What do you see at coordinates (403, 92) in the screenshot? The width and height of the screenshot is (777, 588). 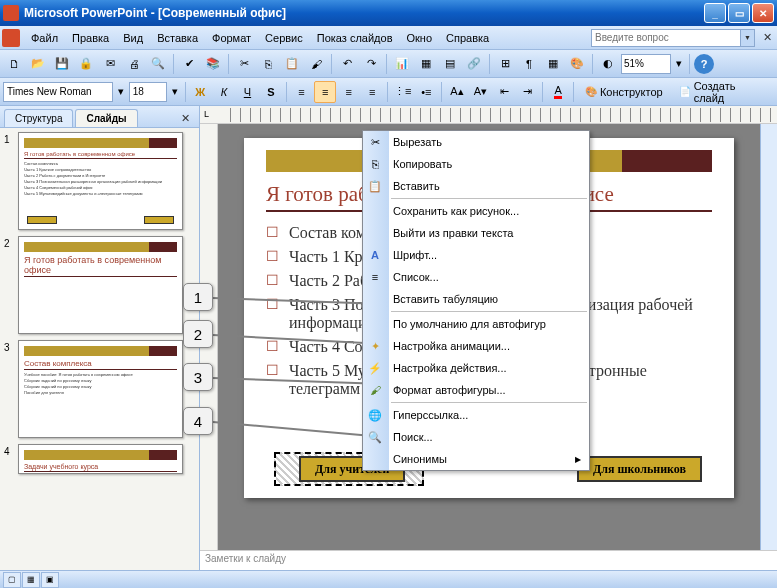 I see `numbering-button: ⋮≡` at bounding box center [403, 92].